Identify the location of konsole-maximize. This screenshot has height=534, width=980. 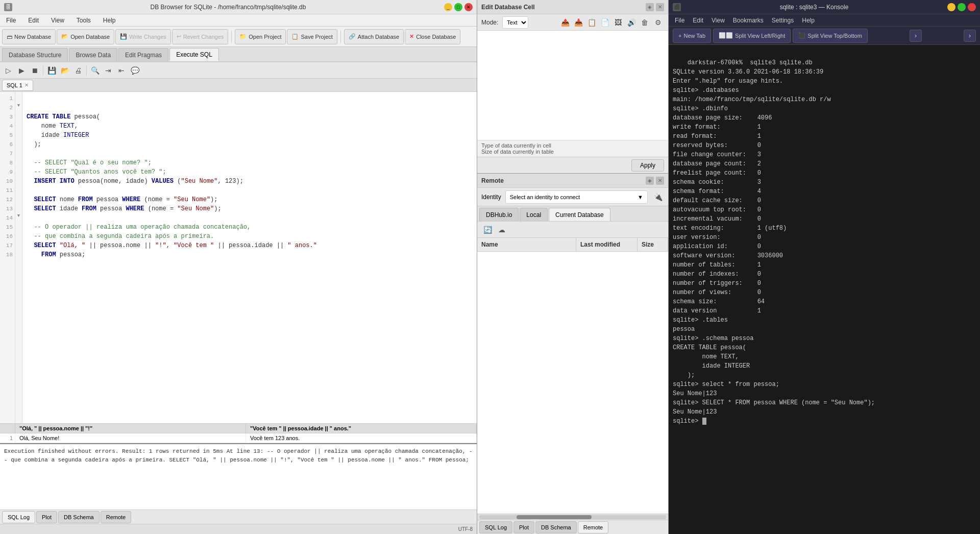
(962, 7).